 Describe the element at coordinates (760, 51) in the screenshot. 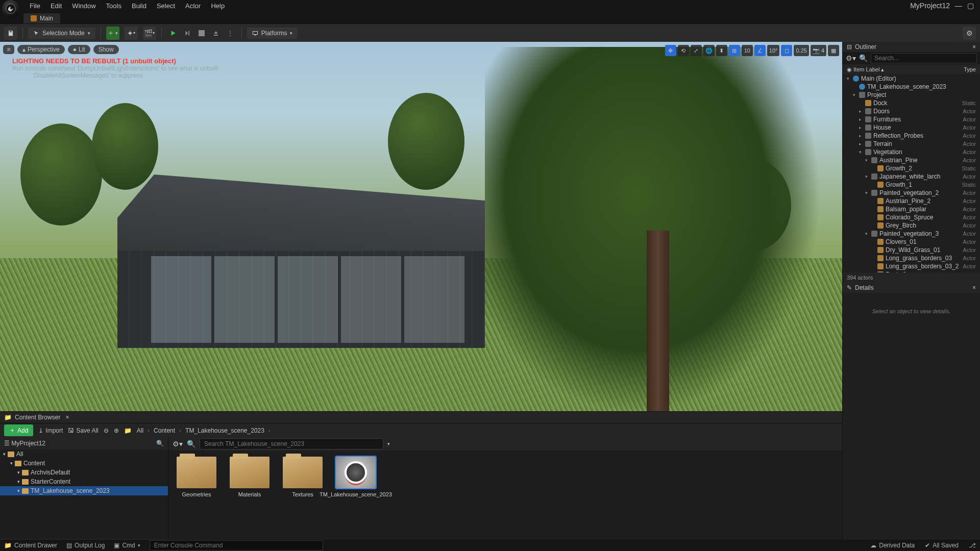

I see `angle-snap-toggle: ∠` at that location.